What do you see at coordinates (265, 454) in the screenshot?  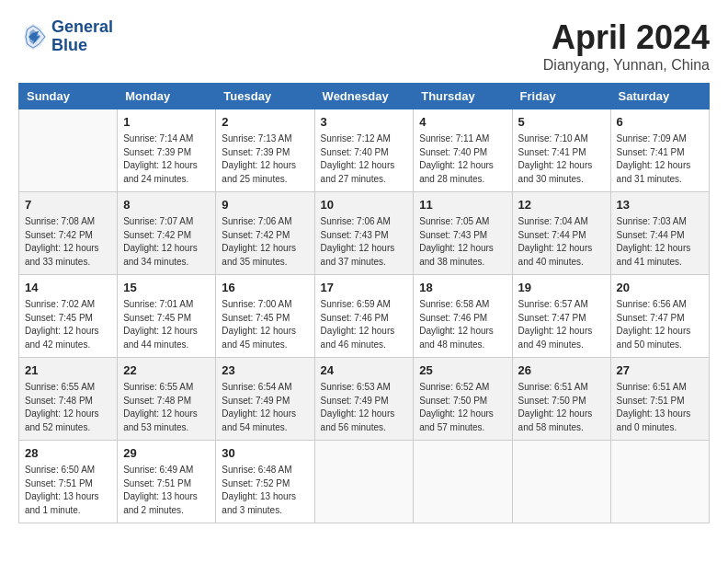 I see `day-number: 30` at bounding box center [265, 454].